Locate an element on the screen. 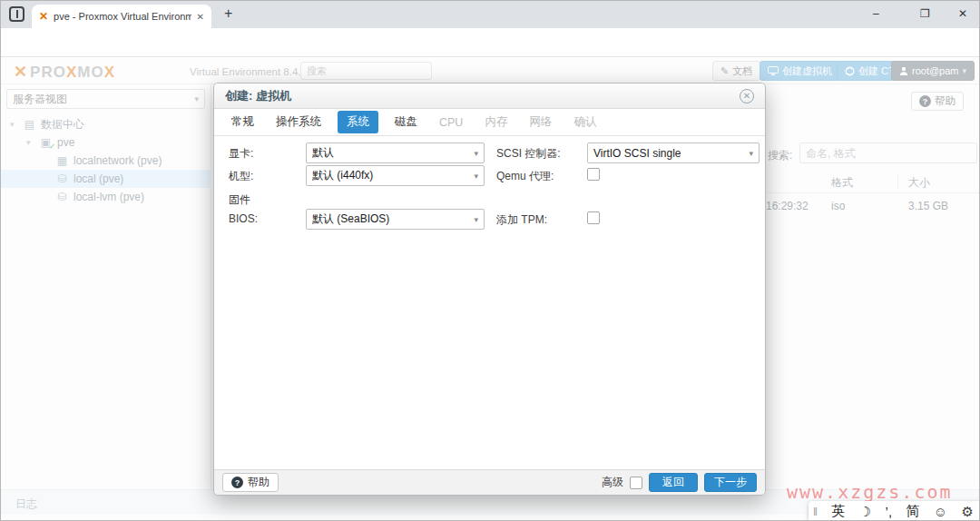  dialog-help-button: ? 帮助 is located at coordinates (250, 483).